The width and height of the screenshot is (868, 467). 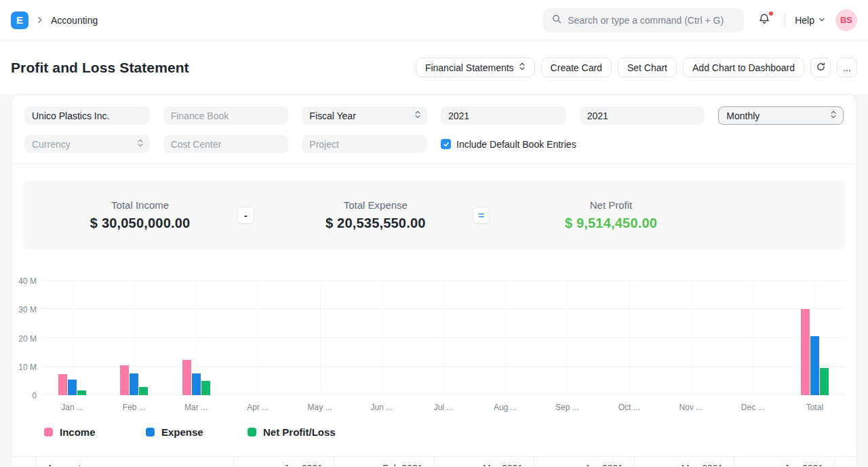 I want to click on chevron-down-icon, so click(x=822, y=20).